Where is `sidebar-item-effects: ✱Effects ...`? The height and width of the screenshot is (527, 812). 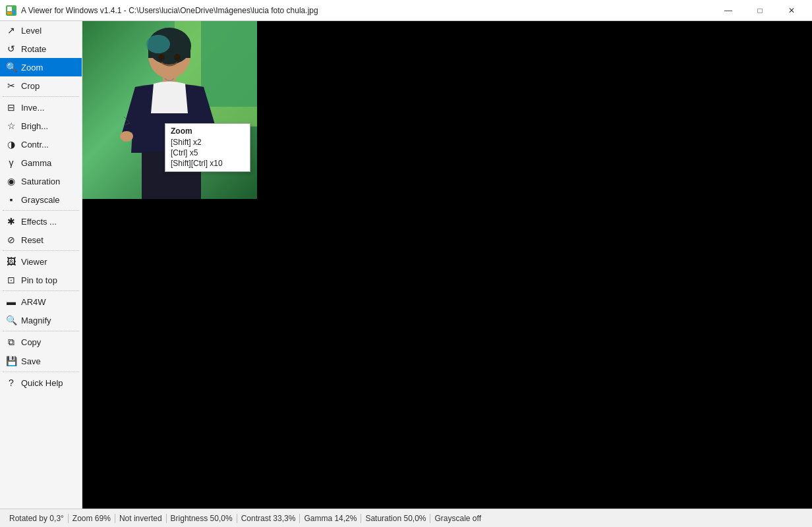 sidebar-item-effects: ✱Effects ... is located at coordinates (41, 221).